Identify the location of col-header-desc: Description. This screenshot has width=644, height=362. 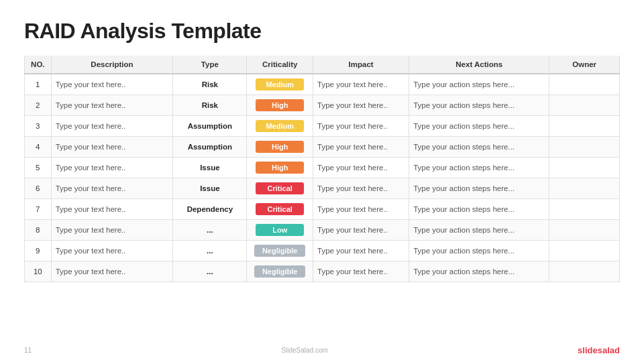
(112, 64).